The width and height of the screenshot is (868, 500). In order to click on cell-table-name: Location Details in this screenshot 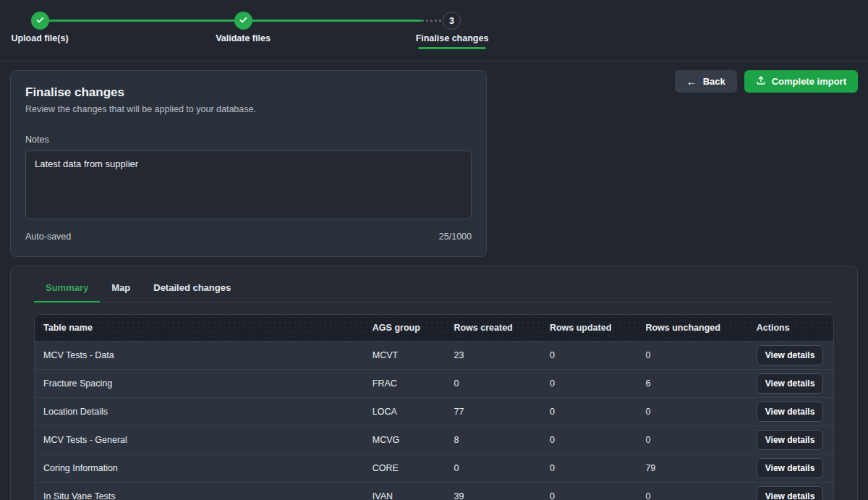, I will do `click(200, 412)`.